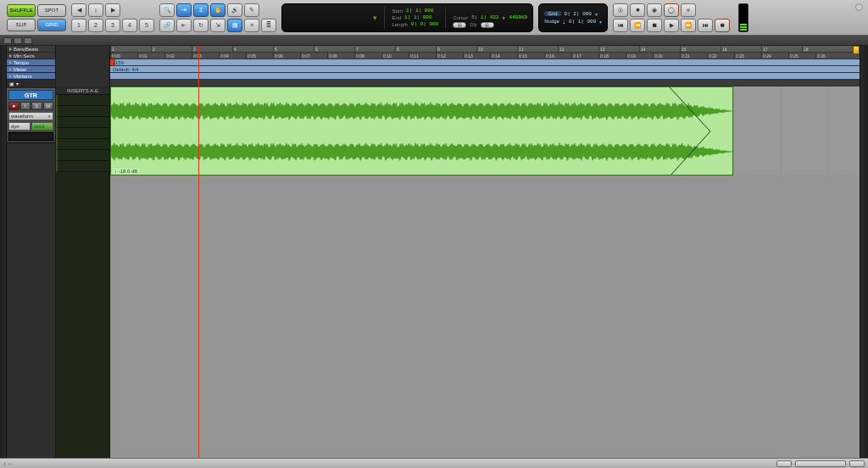 Image resolution: width=868 pixels, height=468 pixels. Describe the element at coordinates (21, 25) in the screenshot. I see `mode-slip: SLIP` at that location.